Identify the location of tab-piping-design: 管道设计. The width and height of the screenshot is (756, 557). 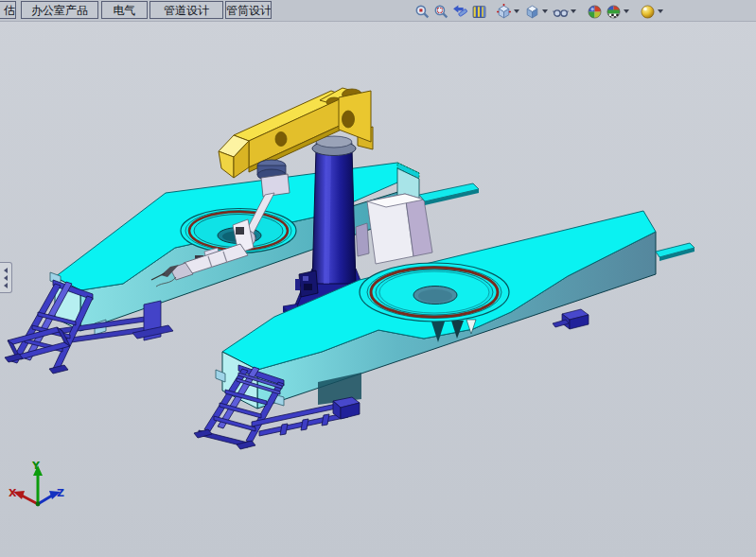
(186, 9).